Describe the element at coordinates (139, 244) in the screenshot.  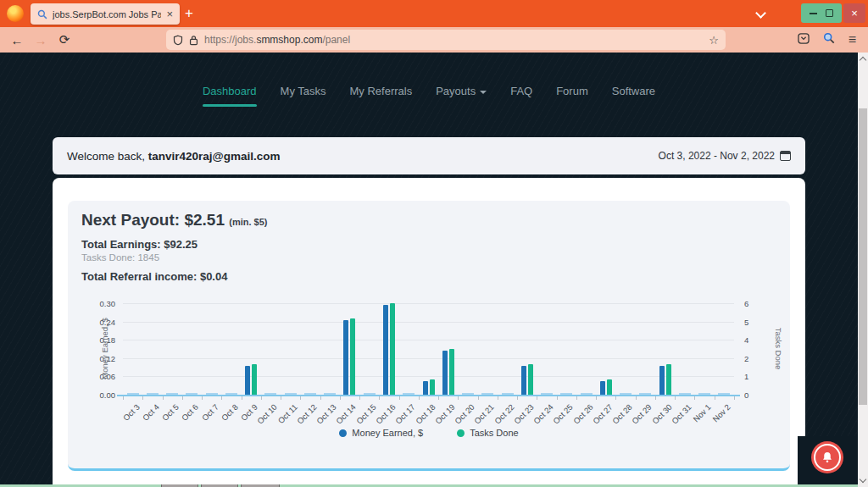
I see `total-earnings-text: Total Earnings: $92.25` at that location.